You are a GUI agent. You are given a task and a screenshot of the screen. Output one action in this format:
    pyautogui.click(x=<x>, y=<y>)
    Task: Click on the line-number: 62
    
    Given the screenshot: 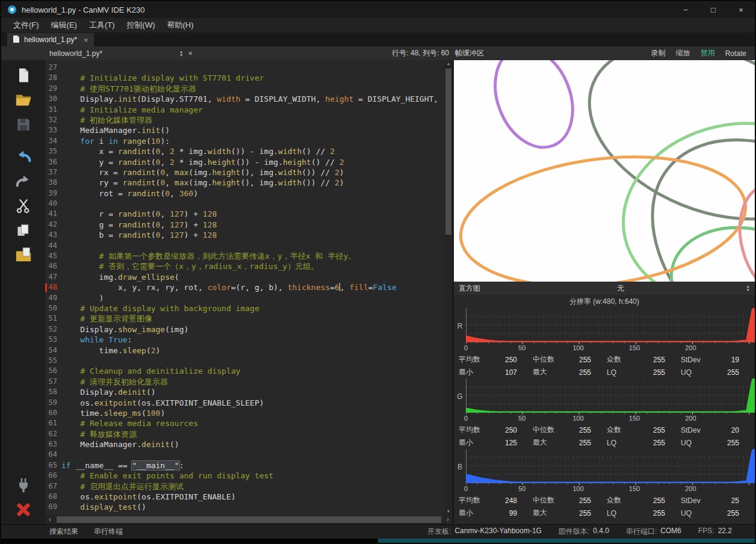 What is the action you would take?
    pyautogui.click(x=52, y=434)
    